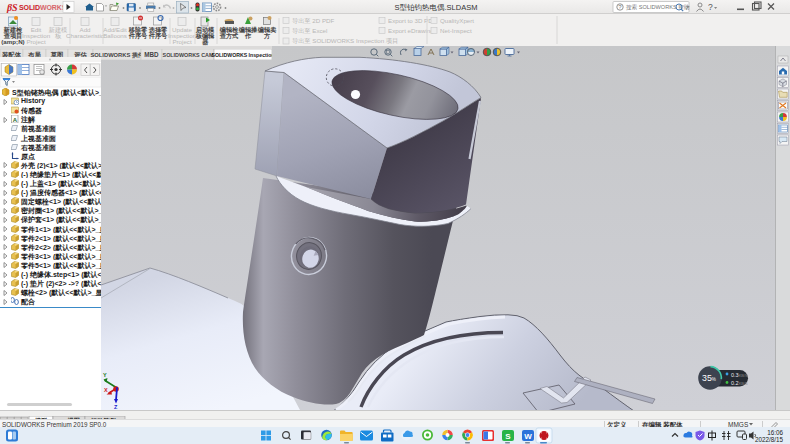  Describe the element at coordinates (740, 383) in the screenshot. I see `svg-text: 0.2KB/S` at that location.